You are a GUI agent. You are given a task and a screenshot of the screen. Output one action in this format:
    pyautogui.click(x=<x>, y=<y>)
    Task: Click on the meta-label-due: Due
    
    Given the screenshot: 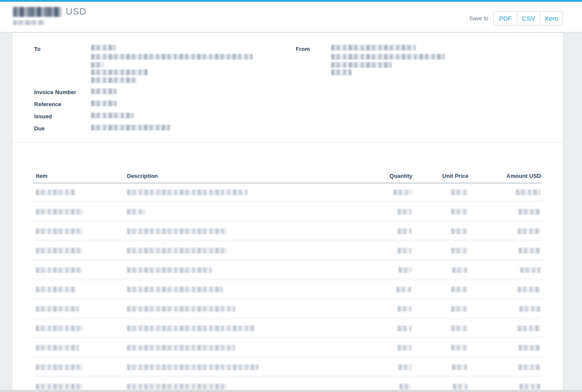 What is the action you would take?
    pyautogui.click(x=40, y=129)
    